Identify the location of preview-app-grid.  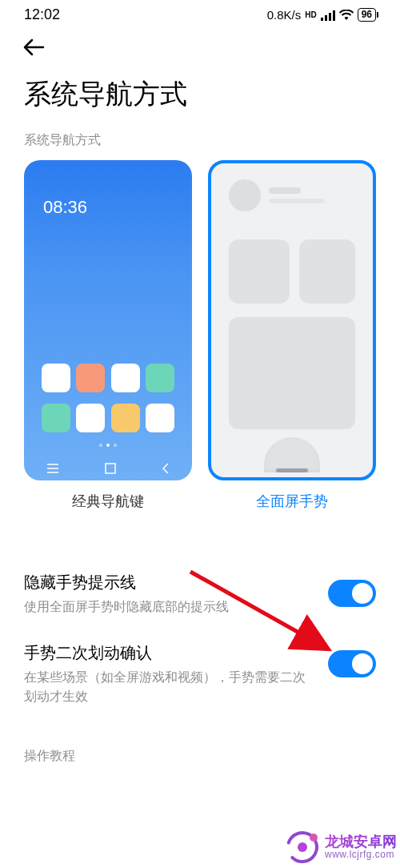
(108, 398).